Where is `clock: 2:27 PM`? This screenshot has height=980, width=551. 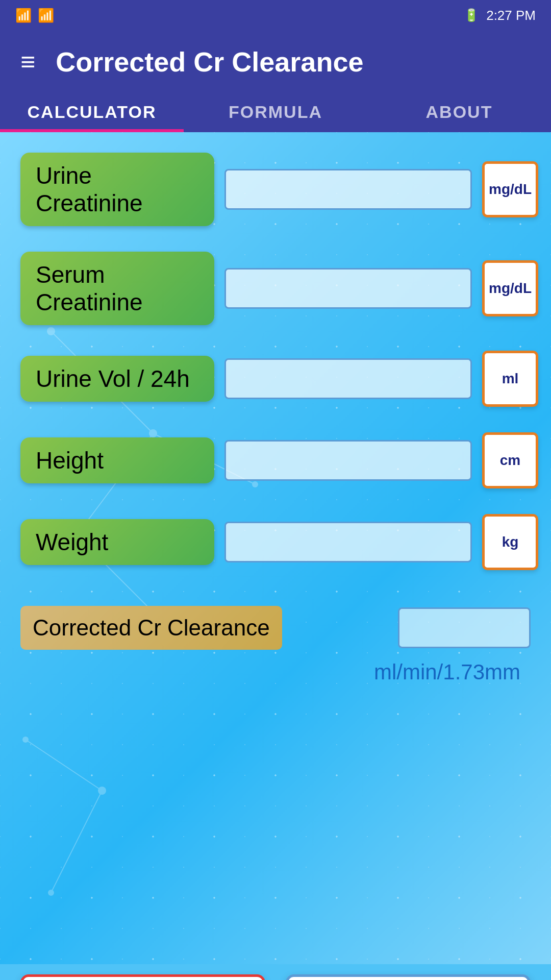
clock: 2:27 PM is located at coordinates (511, 15).